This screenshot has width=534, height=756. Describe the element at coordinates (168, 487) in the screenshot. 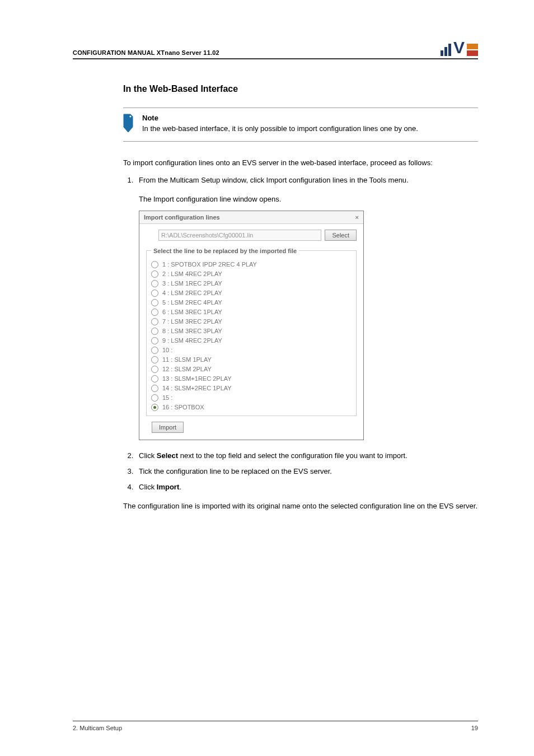

I see `step-4-bold: Import` at that location.